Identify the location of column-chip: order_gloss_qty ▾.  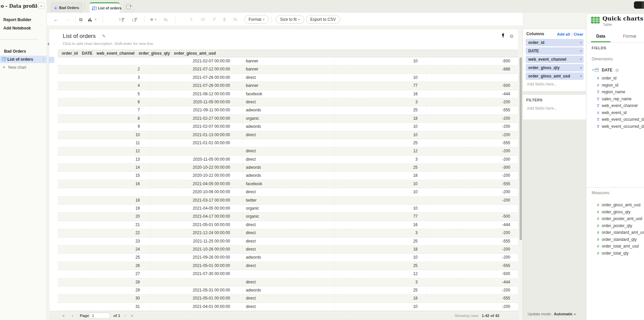
(555, 68).